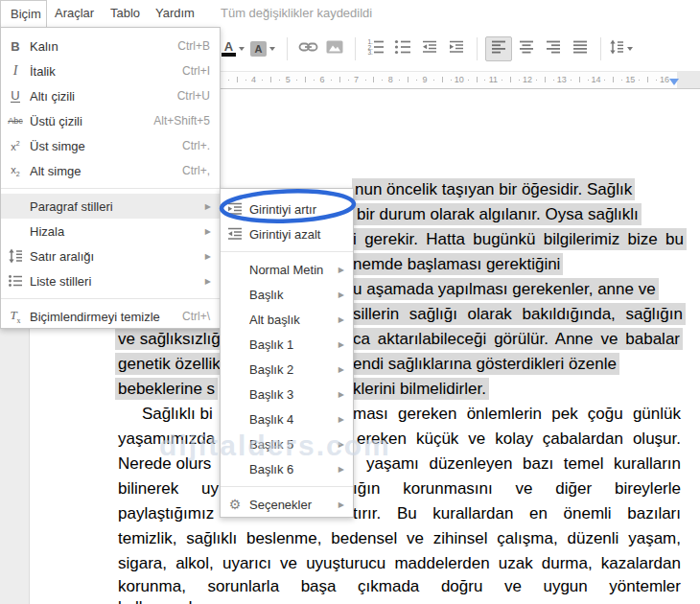 Image resolution: width=700 pixels, height=604 pixels. What do you see at coordinates (235, 234) in the screenshot?
I see `indent-decrease-icon` at bounding box center [235, 234].